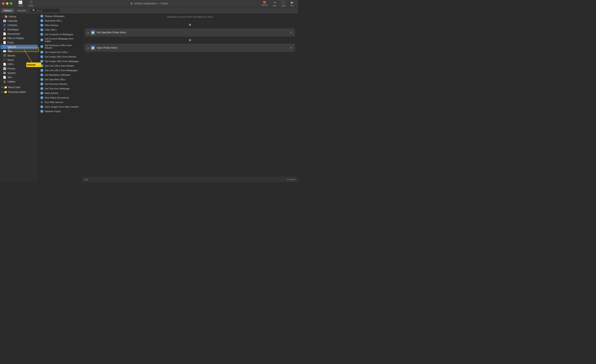 This screenshot has width=596, height=364. What do you see at coordinates (42, 46) in the screenshot?
I see `action-icon-get-enclosure: i` at bounding box center [42, 46].